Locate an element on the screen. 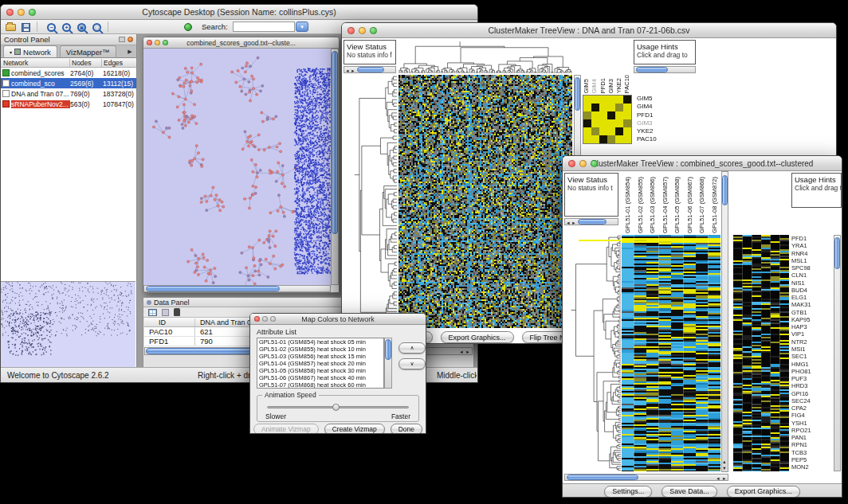 This screenshot has height=504, width=848. animate-vizmap-button: Animate Vizmap is located at coordinates (286, 428).